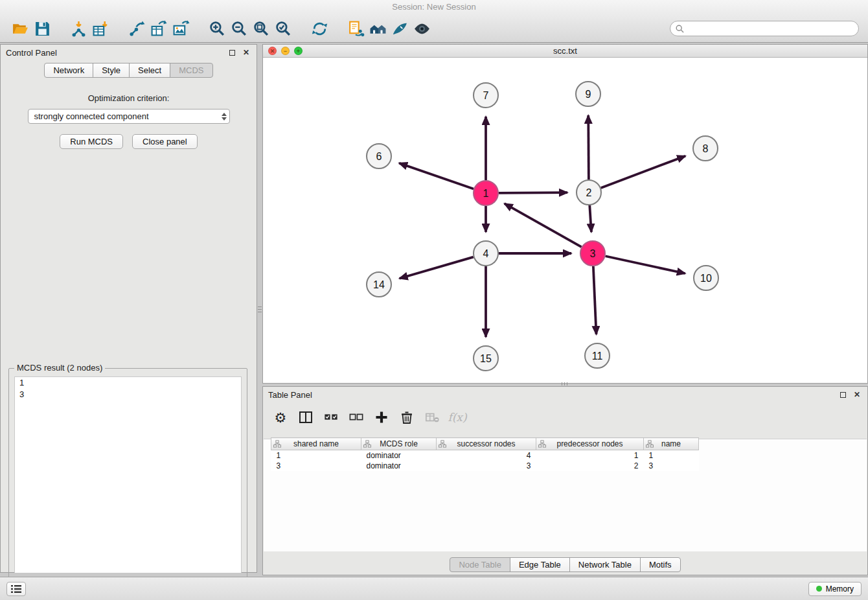 The height and width of the screenshot is (600, 868). What do you see at coordinates (486, 254) in the screenshot?
I see `svg-text: 4` at bounding box center [486, 254].